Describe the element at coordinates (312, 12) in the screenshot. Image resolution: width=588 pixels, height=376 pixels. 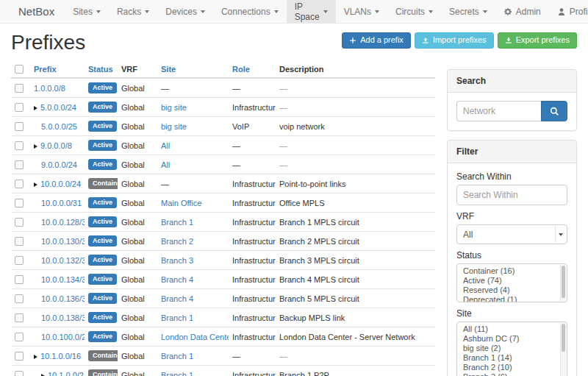
I see `nav-item-ip-space: IP Space` at that location.